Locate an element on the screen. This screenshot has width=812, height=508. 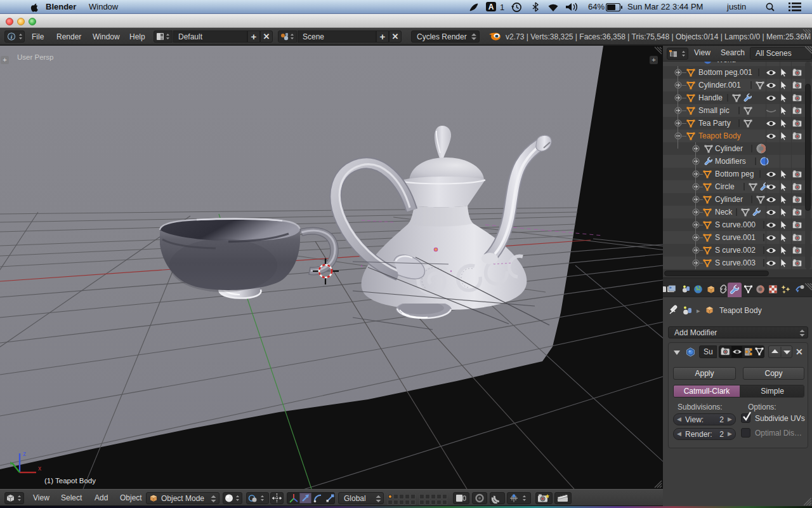
svg-text: User Persp is located at coordinates (36, 57).